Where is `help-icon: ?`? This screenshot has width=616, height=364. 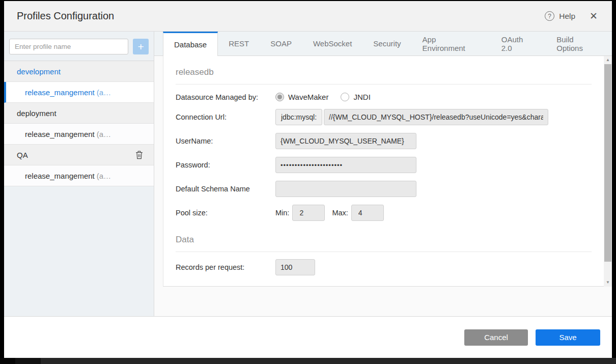 help-icon: ? is located at coordinates (550, 16).